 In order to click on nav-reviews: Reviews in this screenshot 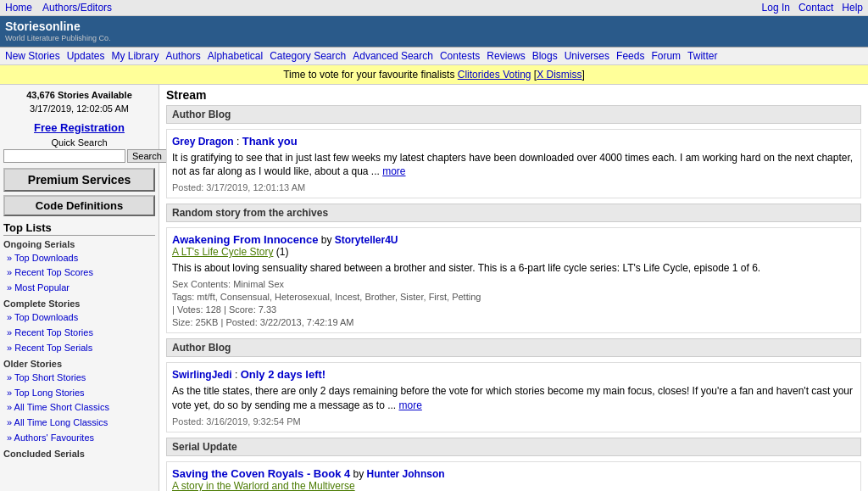, I will do `click(505, 56)`.